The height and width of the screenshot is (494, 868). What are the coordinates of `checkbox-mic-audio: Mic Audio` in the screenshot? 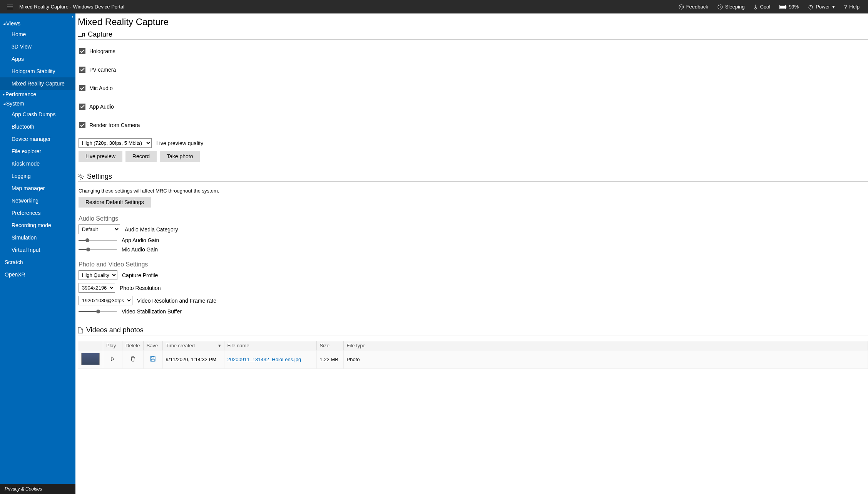 It's located at (473, 88).